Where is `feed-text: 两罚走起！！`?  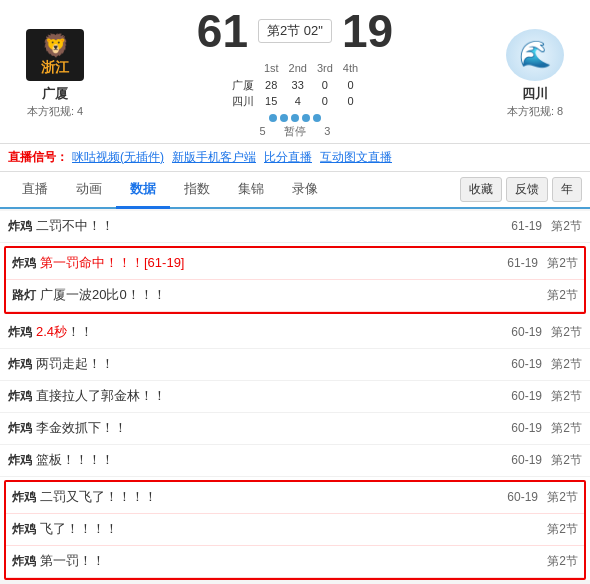 feed-text: 两罚走起！！ is located at coordinates (262, 364).